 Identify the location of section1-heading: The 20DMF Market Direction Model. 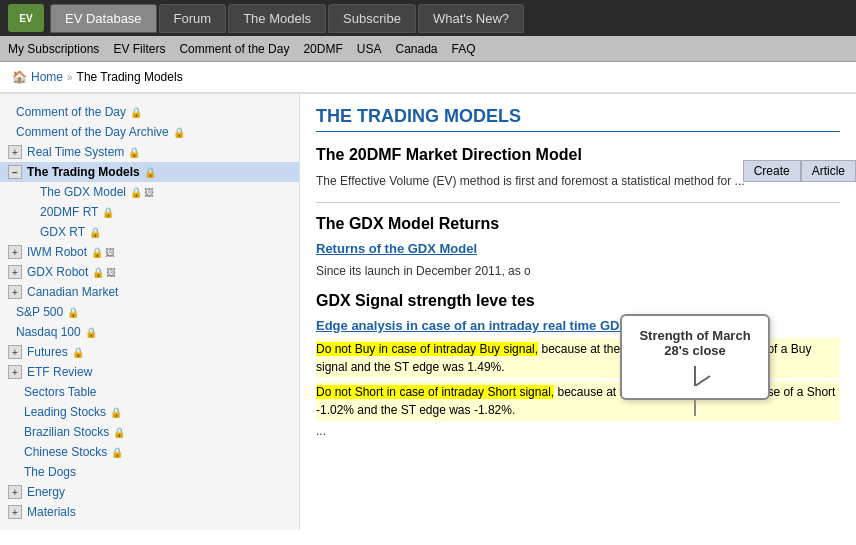
(578, 155).